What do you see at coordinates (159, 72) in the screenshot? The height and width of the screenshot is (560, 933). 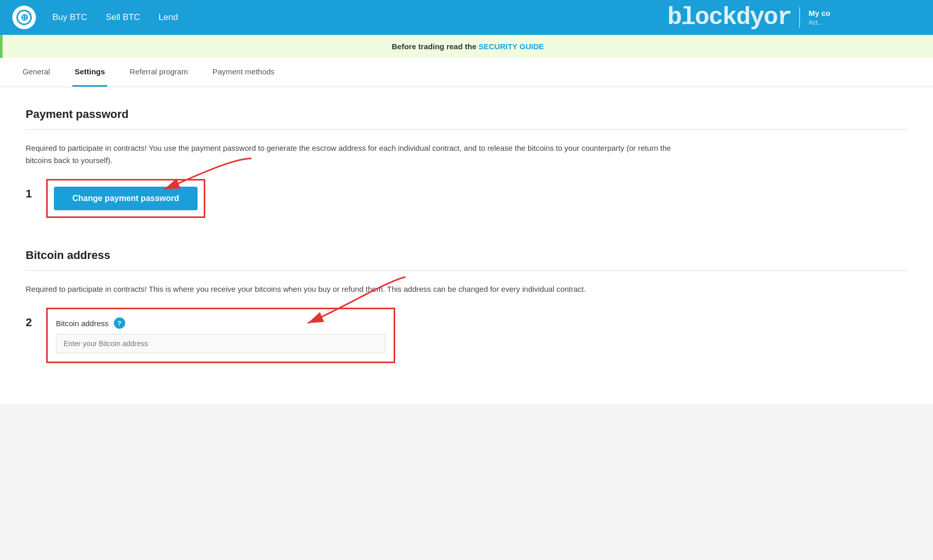 I see `tab-referral: Referral program` at bounding box center [159, 72].